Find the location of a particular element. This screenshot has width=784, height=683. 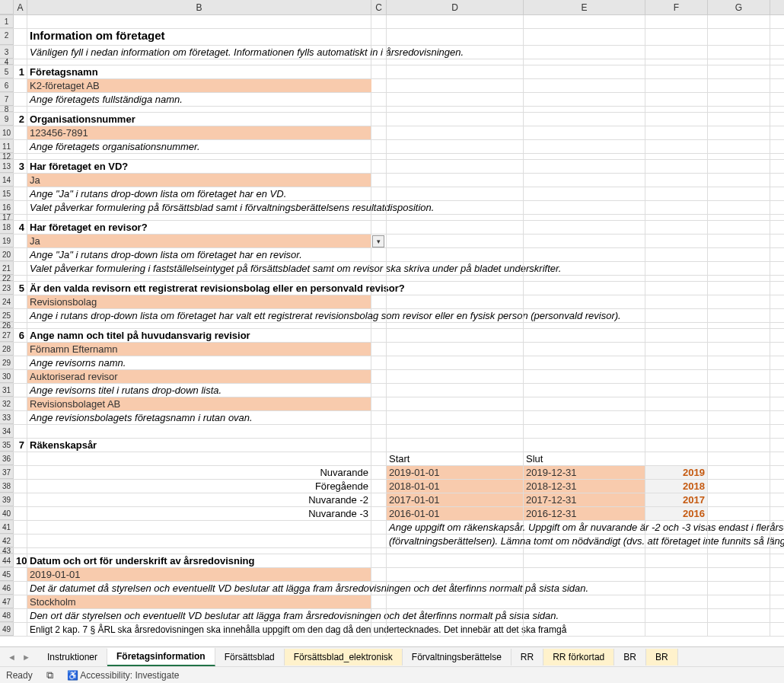

fy-label: Nuvarande -2 is located at coordinates (199, 499).